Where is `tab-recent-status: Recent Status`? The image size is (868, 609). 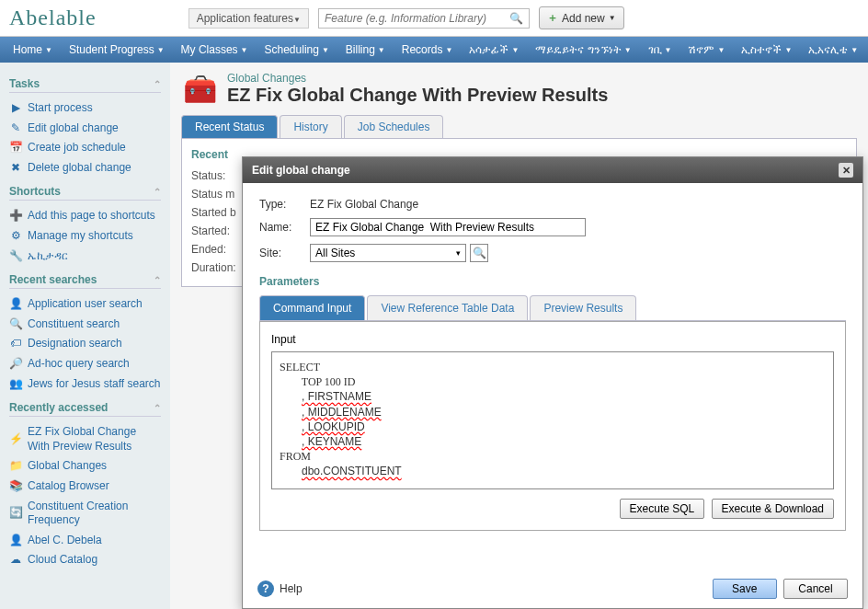
tab-recent-status: Recent Status is located at coordinates (230, 127).